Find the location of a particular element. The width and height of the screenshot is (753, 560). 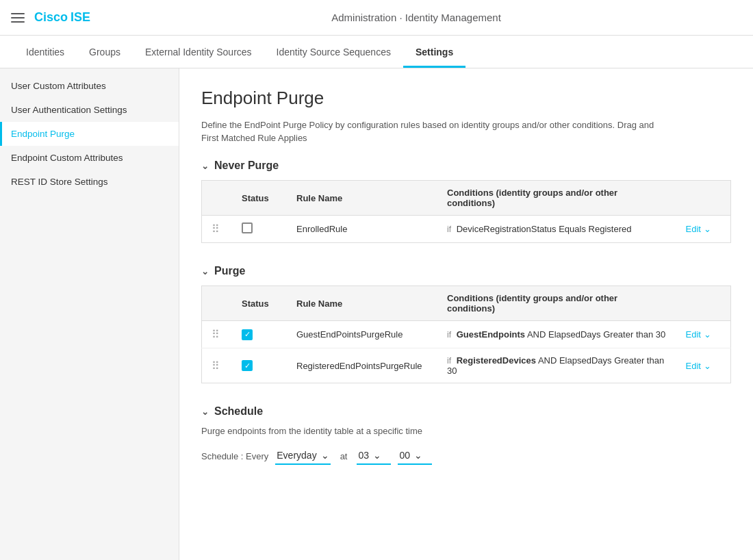

schedule-minute-value: 00 is located at coordinates (405, 455).